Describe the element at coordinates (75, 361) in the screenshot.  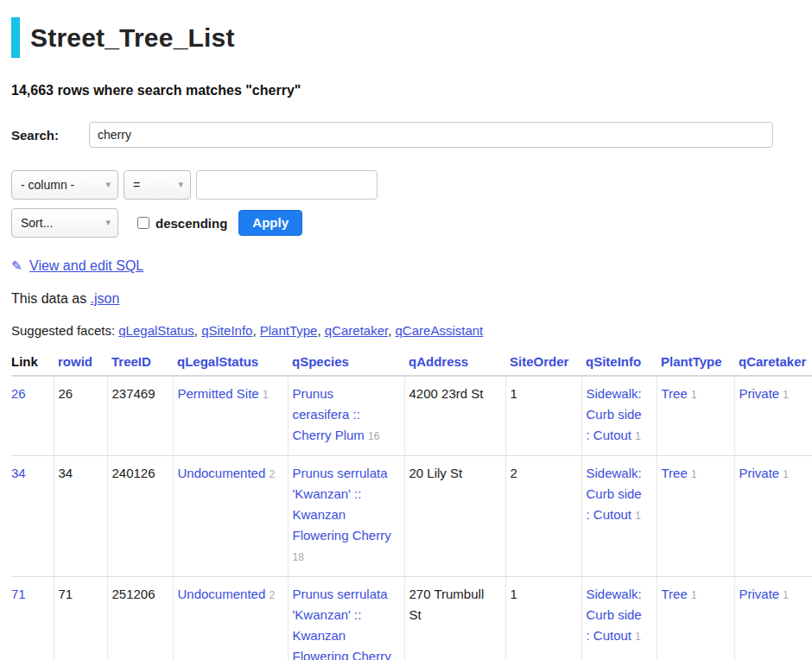
I see `sort-by-rowid: rowid` at that location.